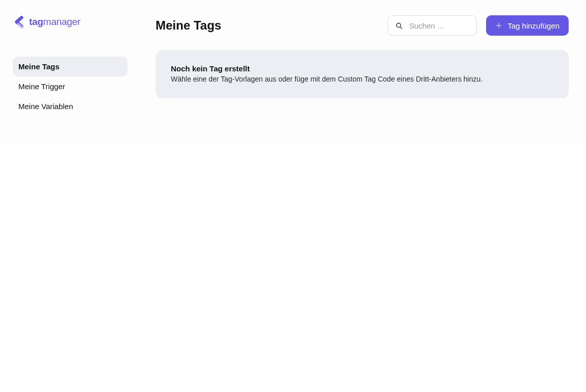 The height and width of the screenshot is (392, 586). What do you see at coordinates (439, 25) in the screenshot?
I see `search-input` at bounding box center [439, 25].